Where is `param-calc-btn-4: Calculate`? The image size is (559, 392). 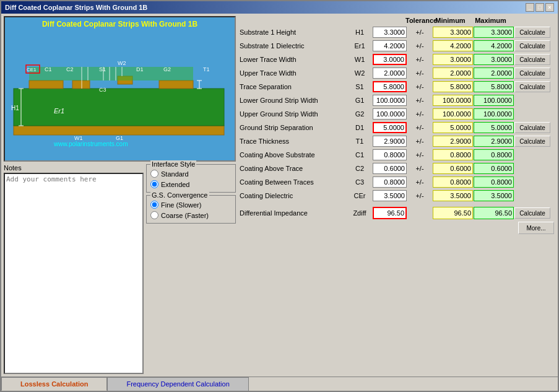
param-calc-btn-4: Calculate is located at coordinates (532, 87).